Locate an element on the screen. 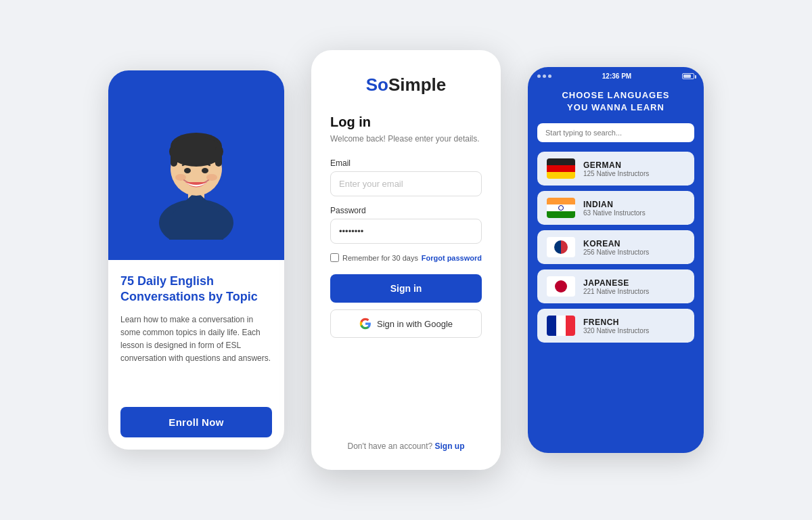 The height and width of the screenshot is (520, 812). google-button-label: Sign in with Google is located at coordinates (415, 324).